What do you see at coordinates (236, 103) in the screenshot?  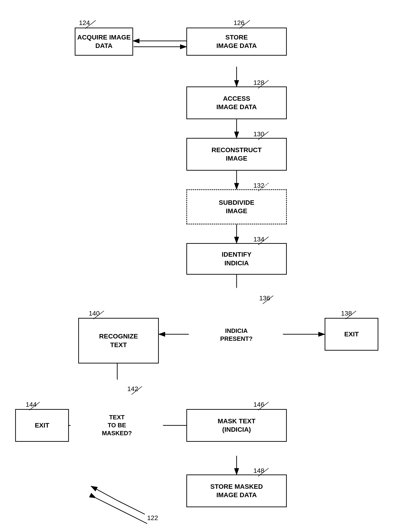 I see `access-label: ACCESSIMAGE DATA` at bounding box center [236, 103].